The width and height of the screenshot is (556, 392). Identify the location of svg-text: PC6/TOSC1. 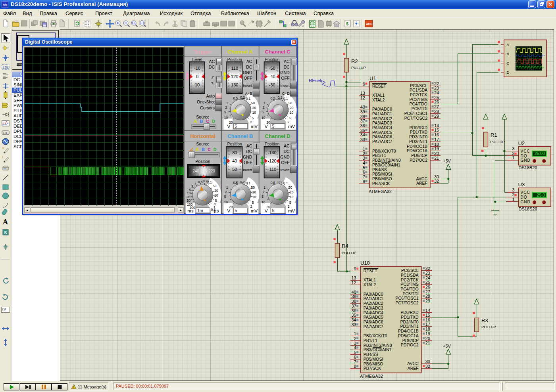
(416, 113).